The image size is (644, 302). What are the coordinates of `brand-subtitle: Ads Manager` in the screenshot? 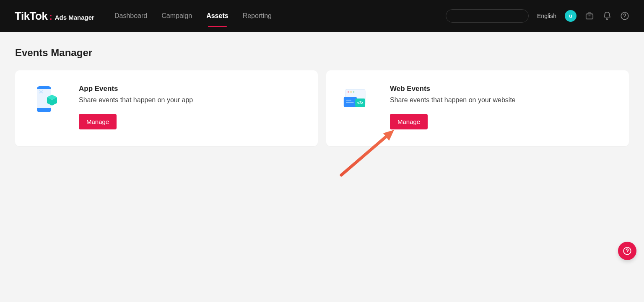 It's located at (75, 18).